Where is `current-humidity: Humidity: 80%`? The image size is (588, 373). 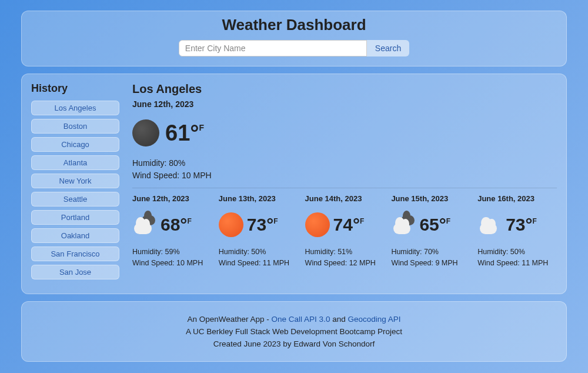 current-humidity: Humidity: 80% is located at coordinates (345, 164).